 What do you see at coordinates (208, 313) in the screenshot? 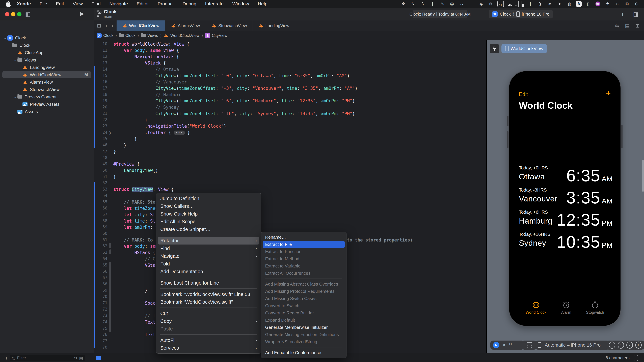
I see `context-menu-cut: Cut` at bounding box center [208, 313].